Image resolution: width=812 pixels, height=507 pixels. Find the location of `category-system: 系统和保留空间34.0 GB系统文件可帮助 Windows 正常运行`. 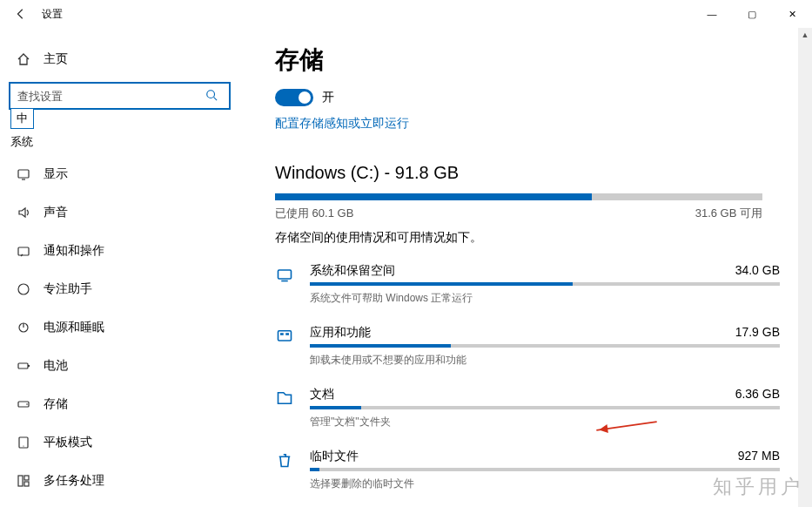

category-system: 系统和保留空间34.0 GB系统文件可帮助 Windows 正常运行 is located at coordinates (527, 284).